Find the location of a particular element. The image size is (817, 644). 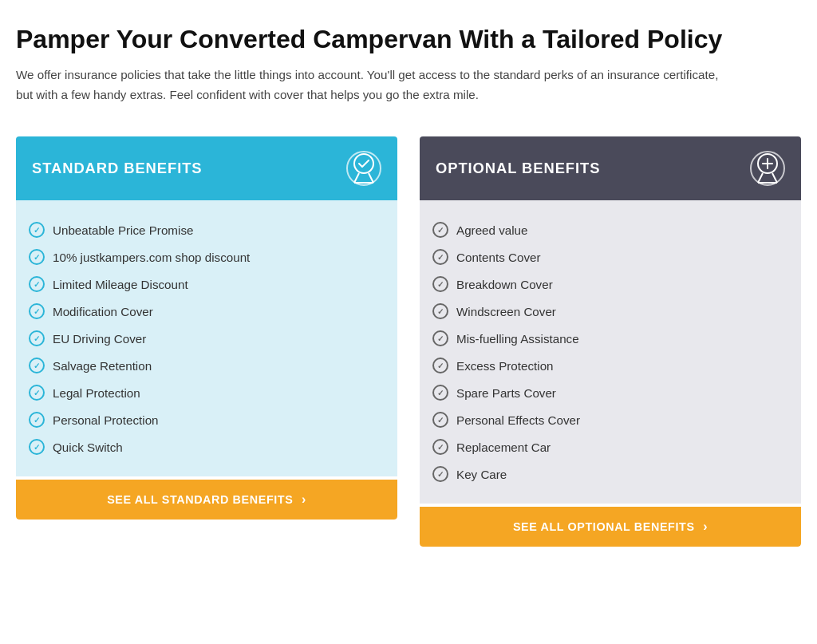

page-subtitle: We offer insurance policies that take th… is located at coordinates (375, 85).